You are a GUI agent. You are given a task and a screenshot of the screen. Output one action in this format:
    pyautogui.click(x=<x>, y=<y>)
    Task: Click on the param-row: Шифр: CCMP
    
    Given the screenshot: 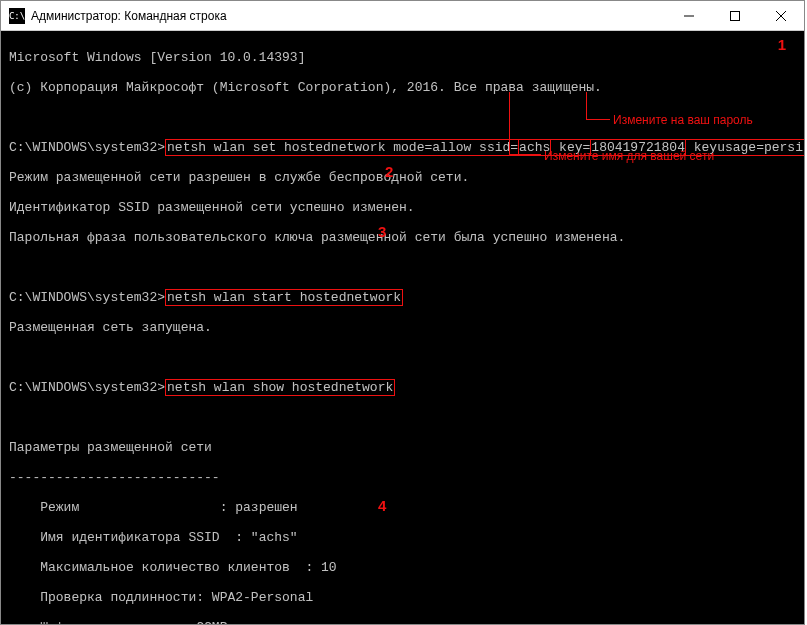 What is the action you would take?
    pyautogui.click(x=402, y=622)
    